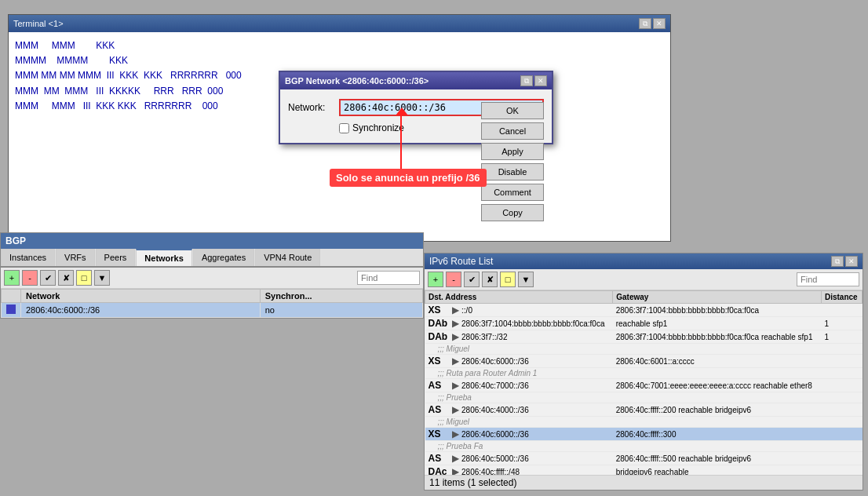 The height and width of the screenshot is (496, 868). I want to click on terminal-close-btn: ✕, so click(659, 24).